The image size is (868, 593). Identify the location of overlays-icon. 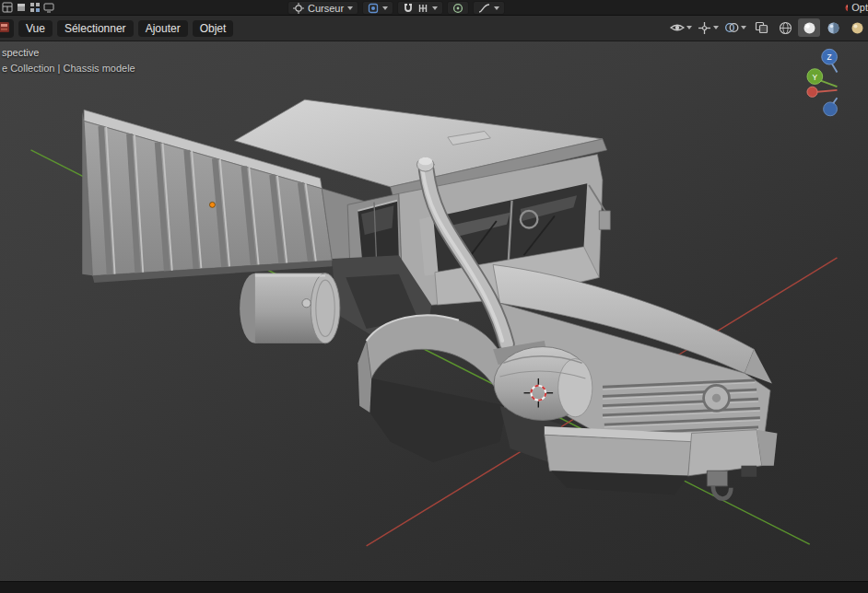
(732, 28).